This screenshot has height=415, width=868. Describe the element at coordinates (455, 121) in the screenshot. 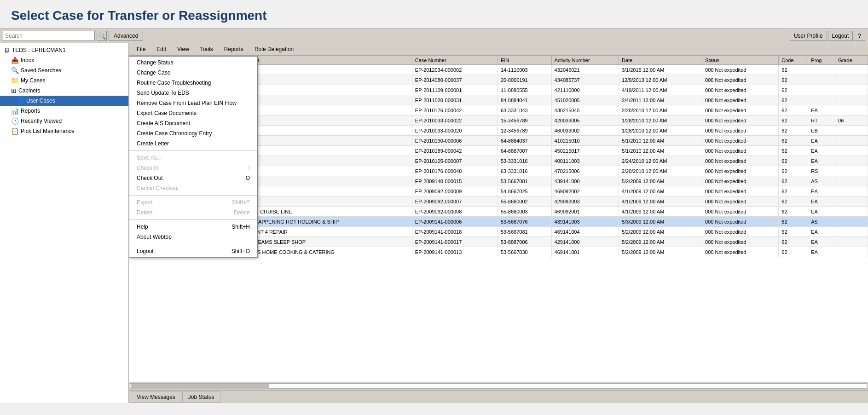

I see `case-number-cell: EP-2010033-000022` at that location.